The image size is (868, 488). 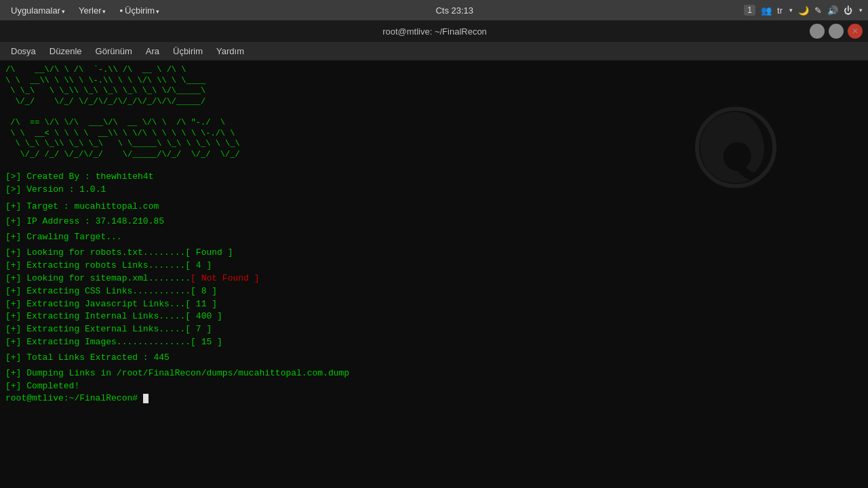 I want to click on maximize-button: □, so click(x=836, y=31).